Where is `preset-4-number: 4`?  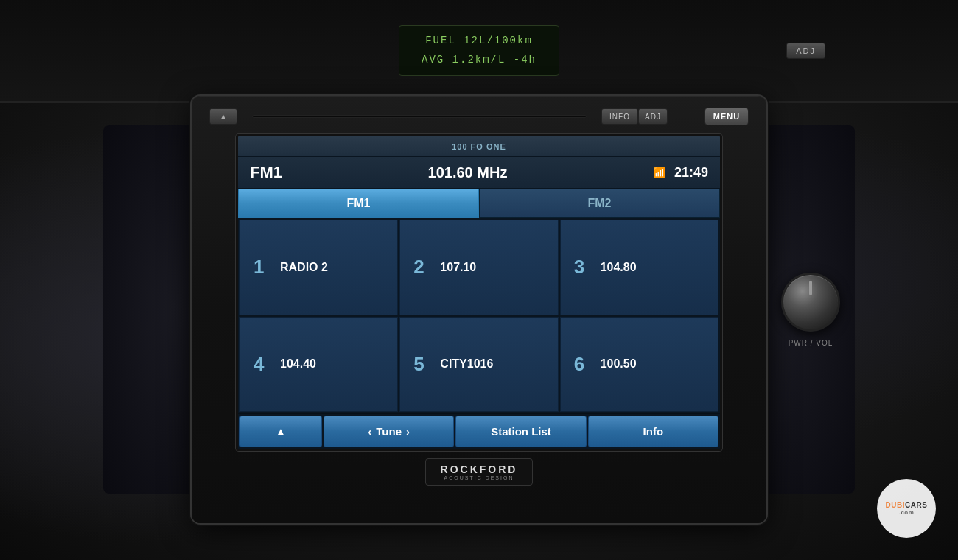 preset-4-number: 4 is located at coordinates (262, 364).